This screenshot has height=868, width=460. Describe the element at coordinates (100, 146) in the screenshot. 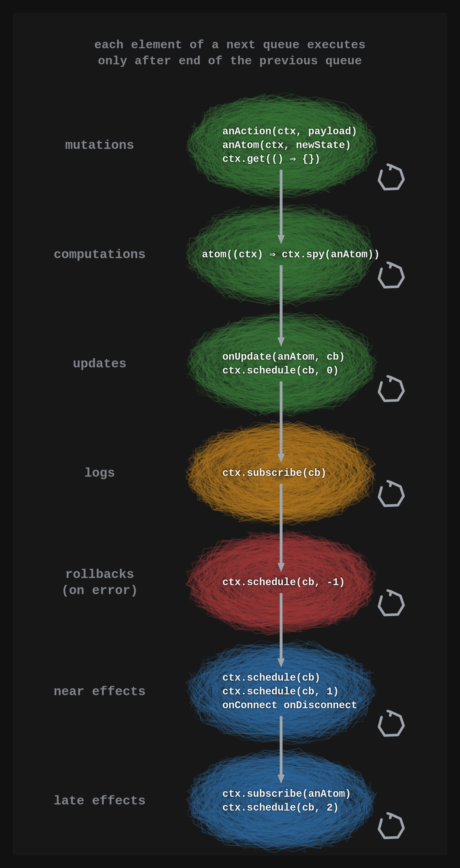

I see `stage-label: mutations` at that location.